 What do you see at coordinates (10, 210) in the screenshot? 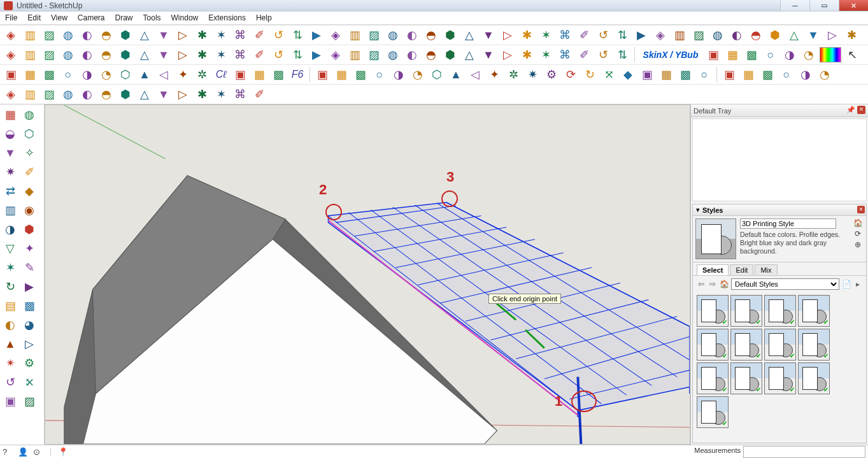
I see `left-tool-curve-icon: ▥` at bounding box center [10, 210].